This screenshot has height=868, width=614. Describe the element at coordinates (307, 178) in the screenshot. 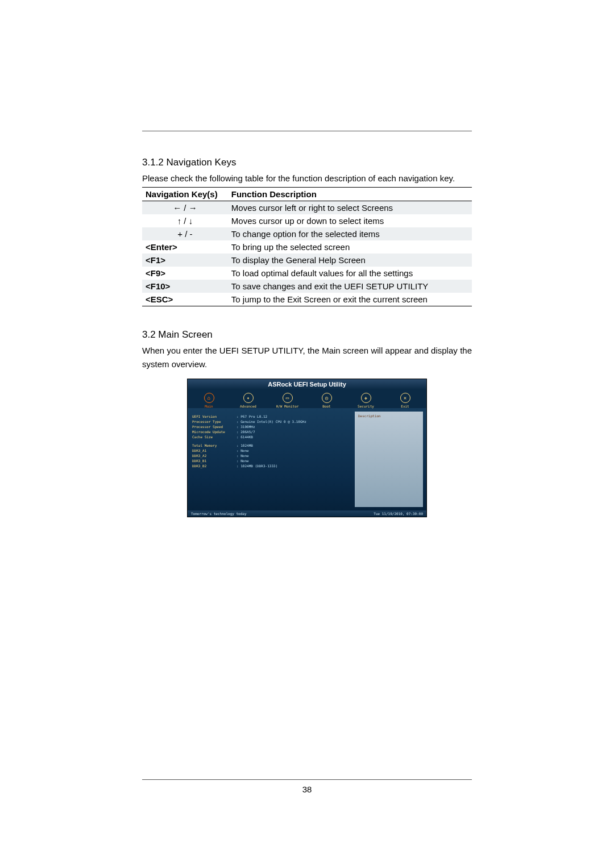

I see `section-3-1-2-intro: Please check the following table for the…` at that location.